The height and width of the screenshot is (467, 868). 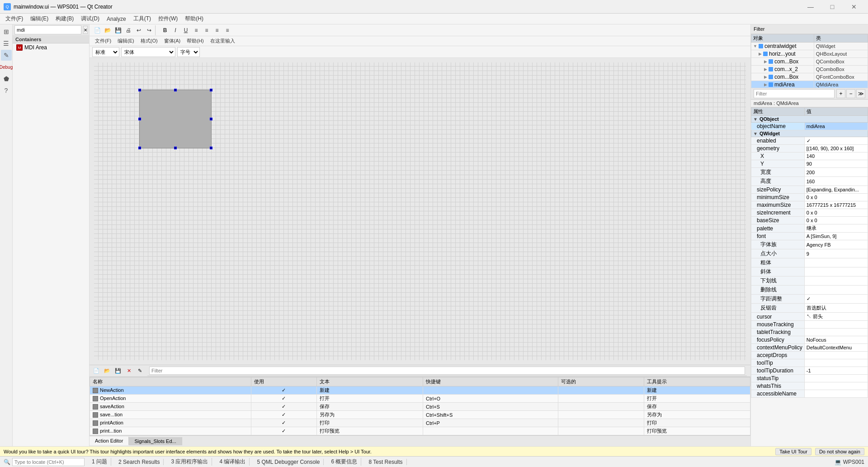 I want to click on sidebar-project-icon: ⬟, so click(x=6, y=79).